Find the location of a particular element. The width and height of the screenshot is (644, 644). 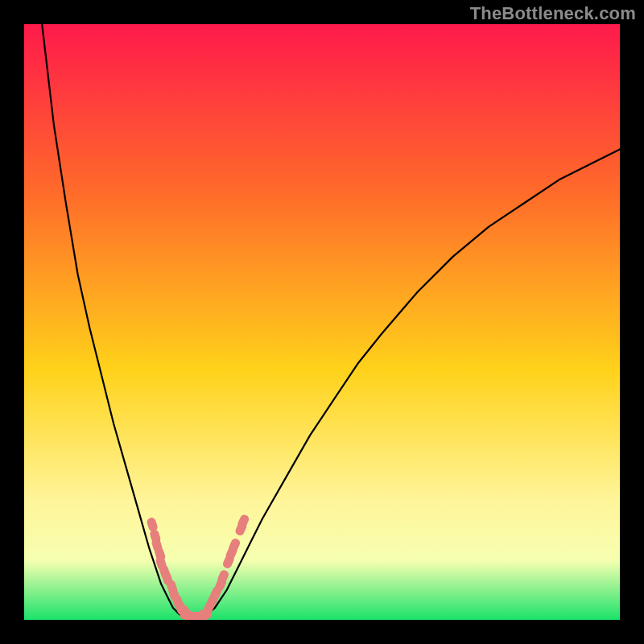

watermark-text: TheBottleneck.com is located at coordinates (553, 14).